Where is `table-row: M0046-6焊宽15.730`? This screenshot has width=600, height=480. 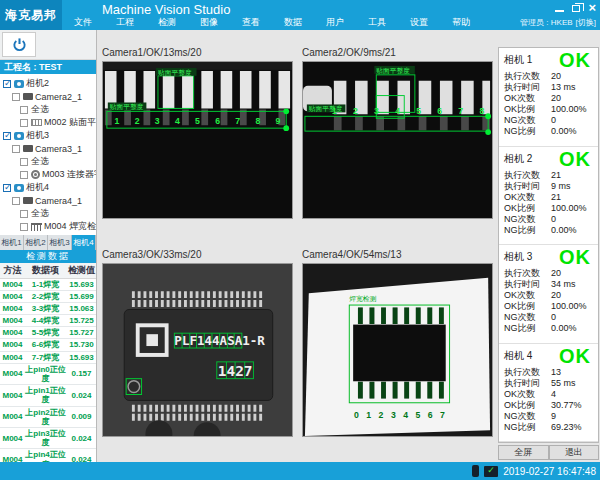 table-row: M0046-6焊宽15.730 is located at coordinates (48, 345).